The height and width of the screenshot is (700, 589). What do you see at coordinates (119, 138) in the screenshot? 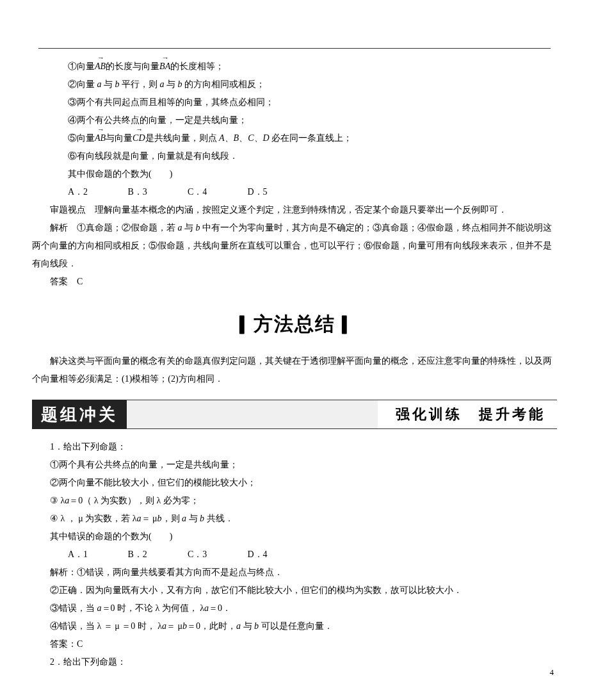
I see `text: 与向量` at bounding box center [119, 138].